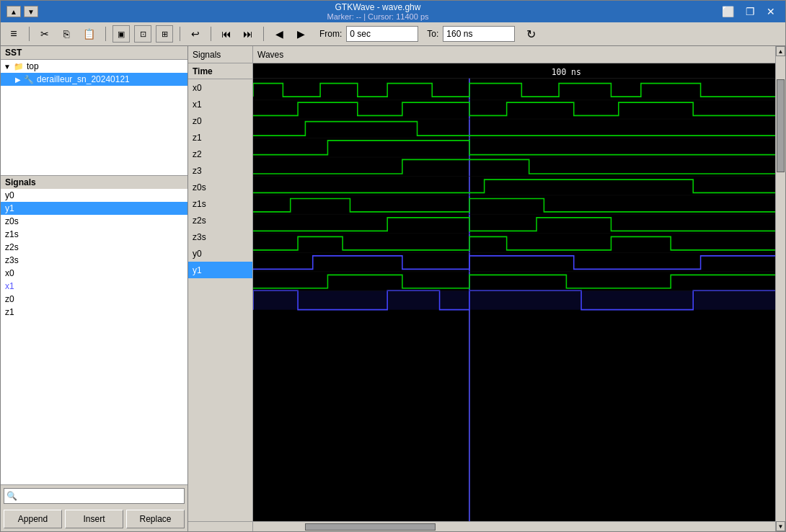 Image resolution: width=786 pixels, height=532 pixels. I want to click on sig-row-z3: z3, so click(221, 170).